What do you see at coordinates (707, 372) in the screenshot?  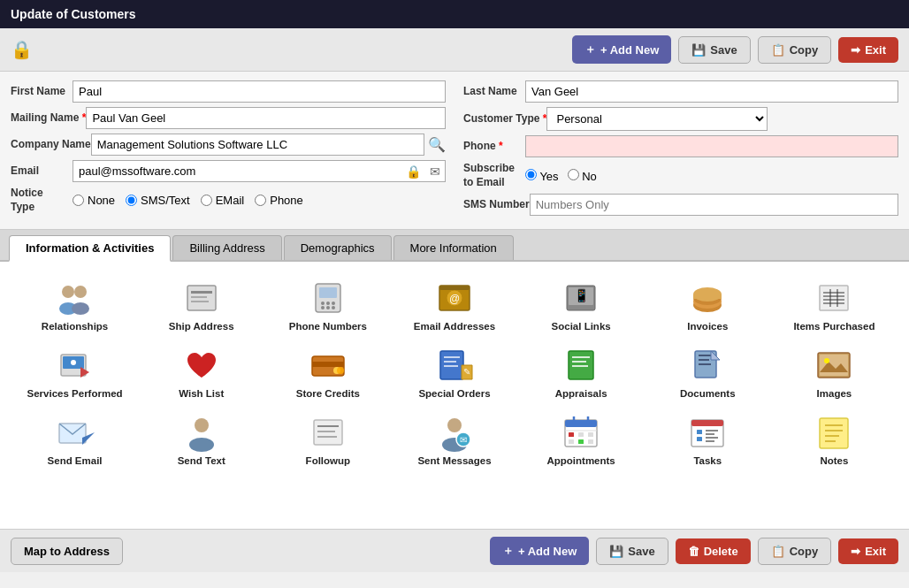 I see `icon-item-documents: Documents` at bounding box center [707, 372].